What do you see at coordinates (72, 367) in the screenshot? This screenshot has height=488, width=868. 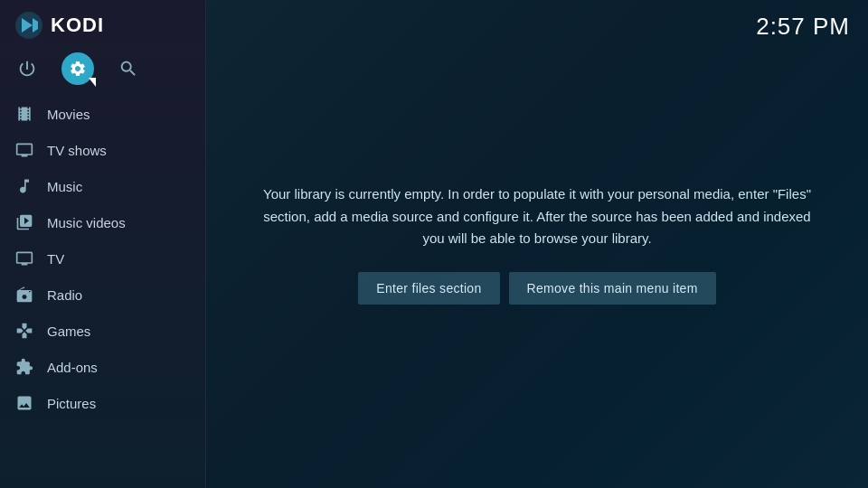 I see `sidebar-item-label-addons: Add-ons` at bounding box center [72, 367].